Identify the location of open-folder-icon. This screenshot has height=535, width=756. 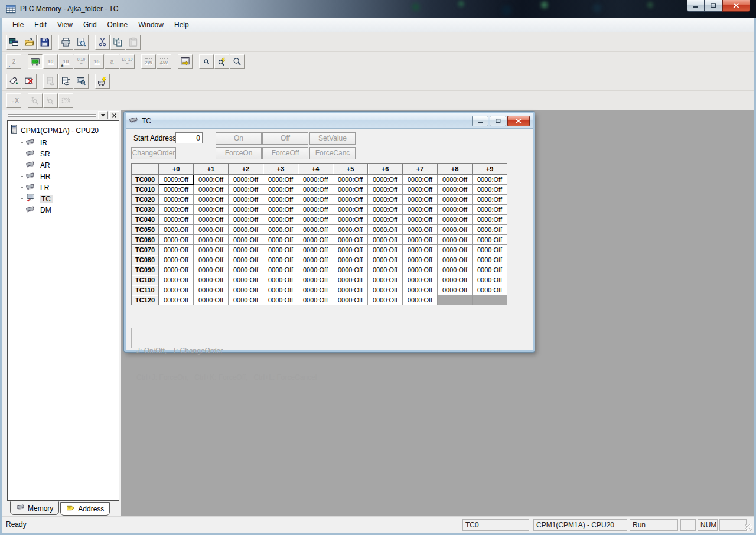
(30, 43).